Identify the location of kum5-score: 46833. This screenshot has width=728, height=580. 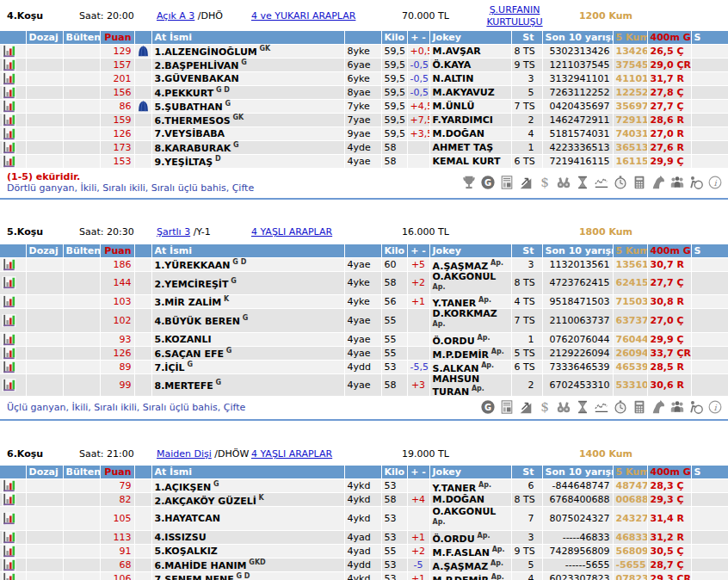
(630, 538).